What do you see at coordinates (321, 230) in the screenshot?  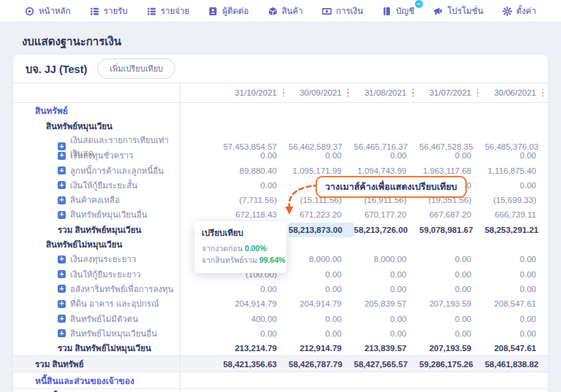 I see `highlighted-value-cell: 58,213,873.00` at bounding box center [321, 230].